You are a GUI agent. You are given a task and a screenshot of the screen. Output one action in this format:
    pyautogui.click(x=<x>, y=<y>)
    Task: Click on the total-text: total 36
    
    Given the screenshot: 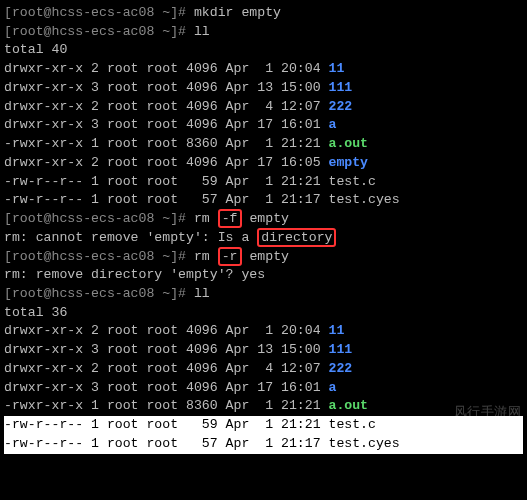 What is the action you would take?
    pyautogui.click(x=36, y=312)
    